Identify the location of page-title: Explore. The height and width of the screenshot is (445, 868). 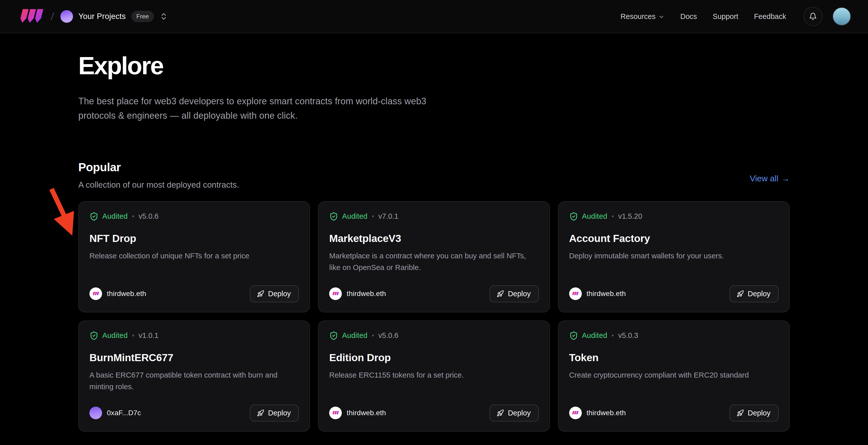
(434, 66).